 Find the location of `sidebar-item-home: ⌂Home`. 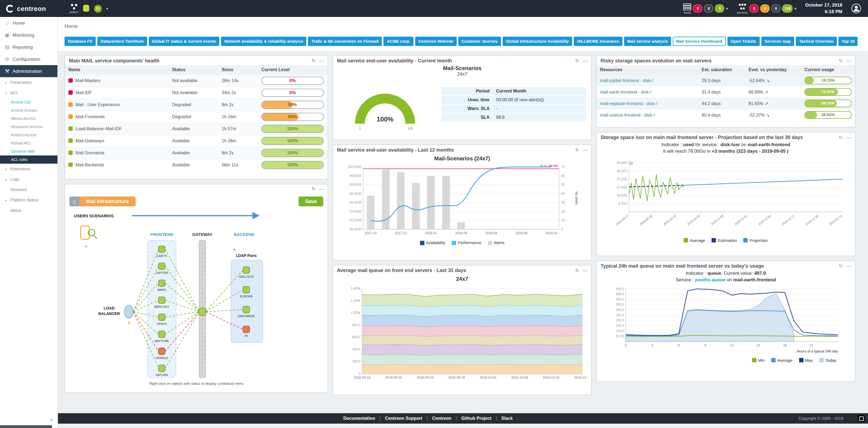

sidebar-item-home: ⌂Home is located at coordinates (29, 23).